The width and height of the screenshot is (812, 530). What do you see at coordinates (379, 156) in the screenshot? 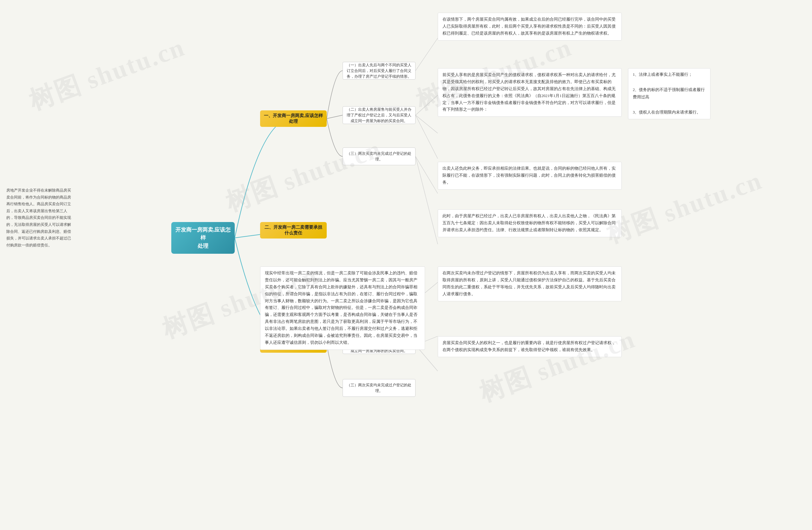
I see `l2-node-1-3: （三）两次买卖均未完成过户登记的处理。` at bounding box center [379, 156].